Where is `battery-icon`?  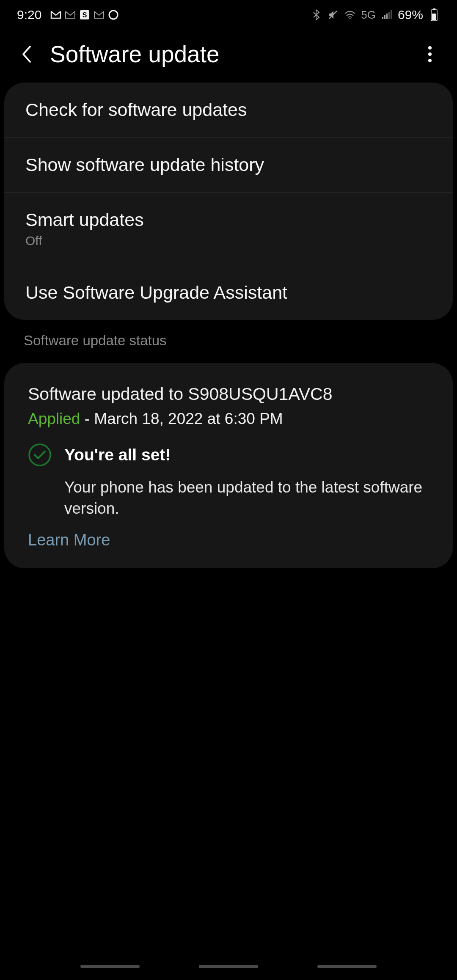
battery-icon is located at coordinates (434, 15).